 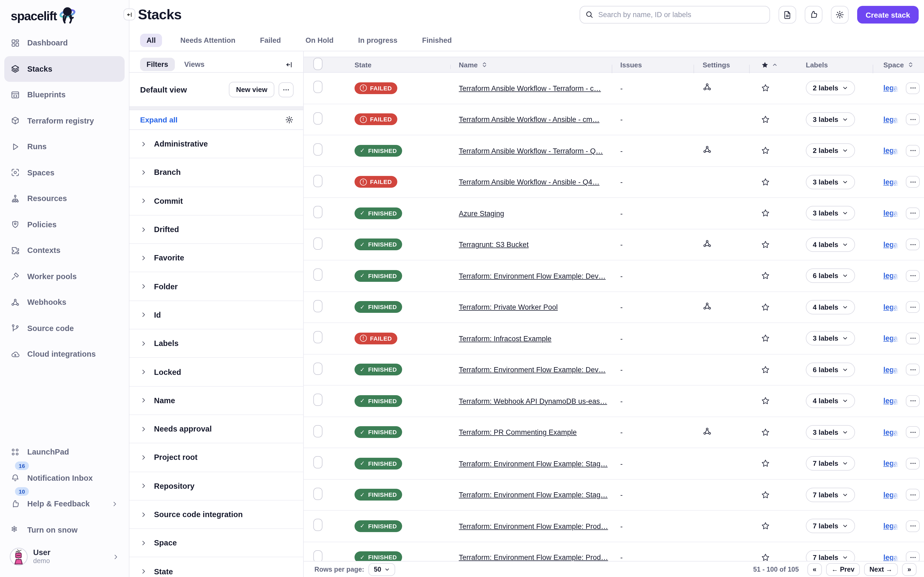 What do you see at coordinates (64, 556) in the screenshot?
I see `sidebar-user: User demo` at bounding box center [64, 556].